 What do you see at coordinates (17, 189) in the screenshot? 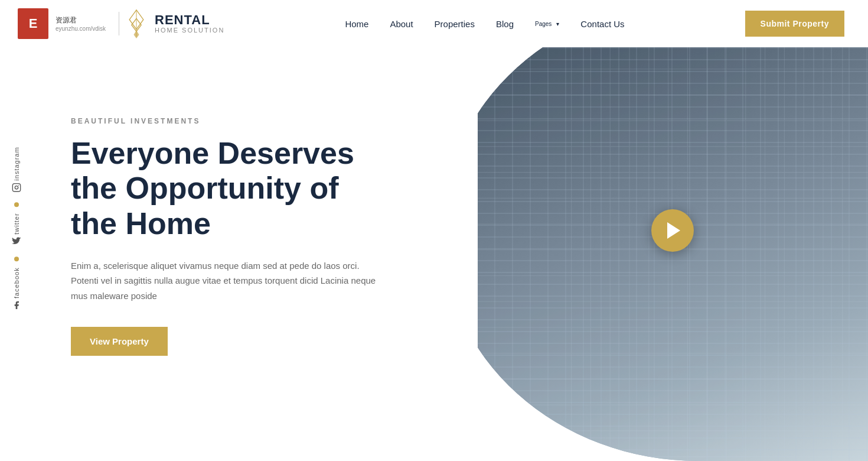
I see `instagram-icon` at bounding box center [17, 189].